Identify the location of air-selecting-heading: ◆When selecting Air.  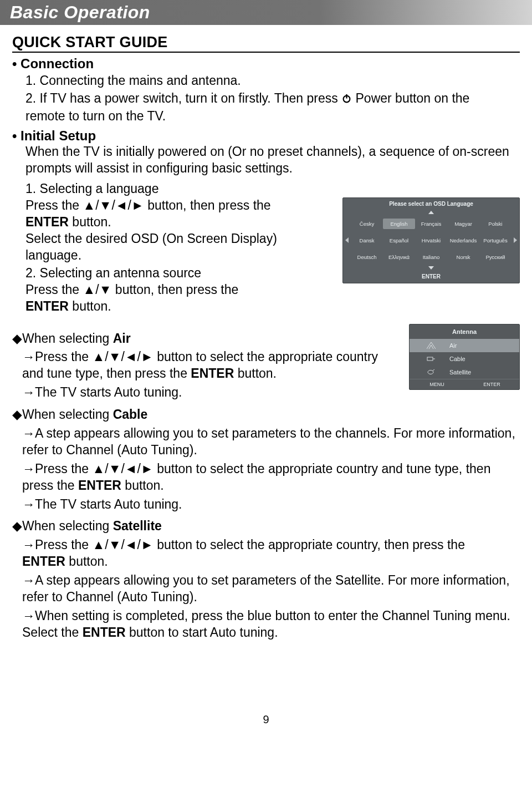
(205, 339).